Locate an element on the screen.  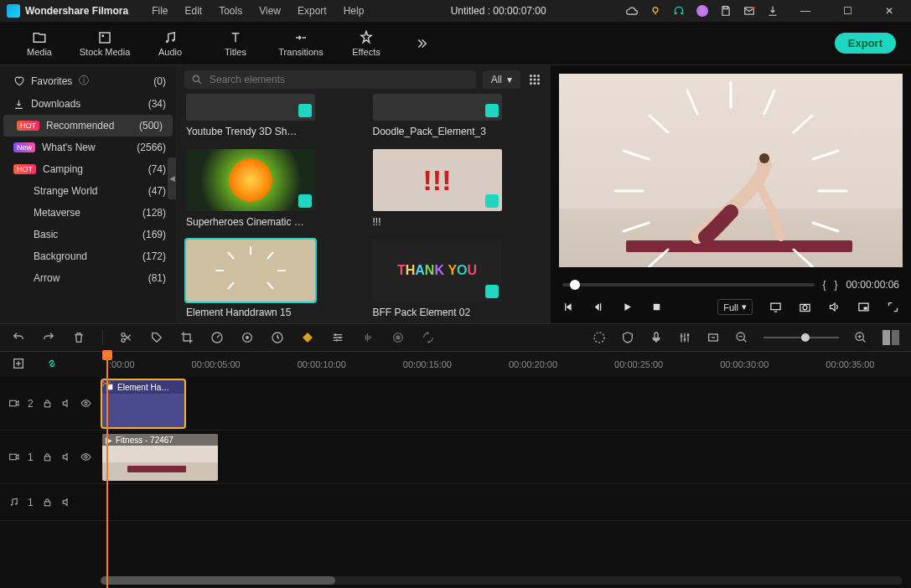
account-icon is located at coordinates (702, 11).